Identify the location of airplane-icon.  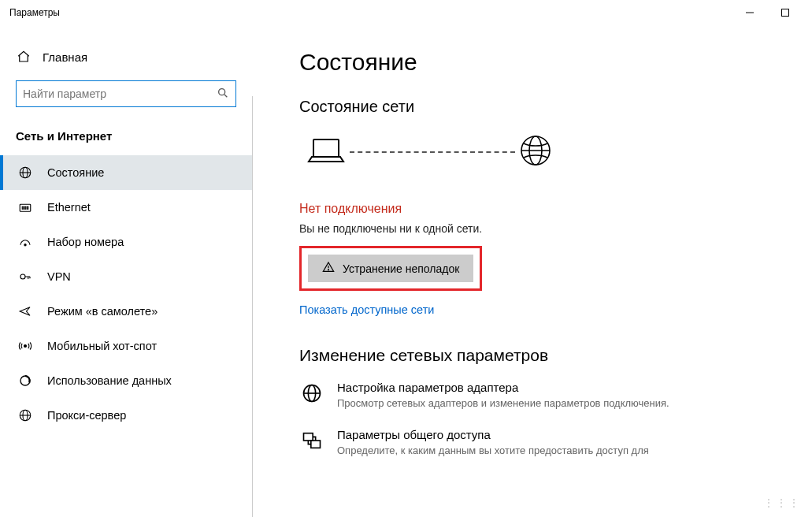
(25, 311).